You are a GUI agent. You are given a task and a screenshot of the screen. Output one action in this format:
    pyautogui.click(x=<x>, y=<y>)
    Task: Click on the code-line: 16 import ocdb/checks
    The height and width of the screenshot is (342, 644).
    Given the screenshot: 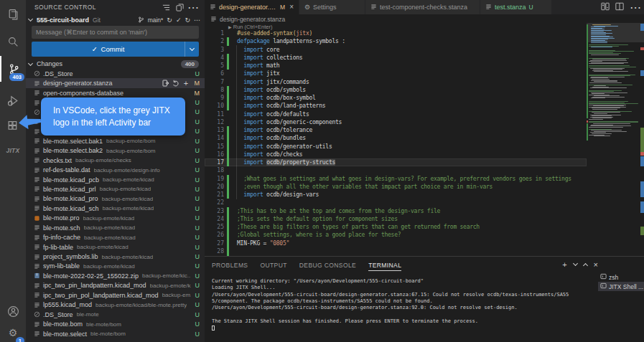 What is the action you would take?
    pyautogui.click(x=396, y=155)
    